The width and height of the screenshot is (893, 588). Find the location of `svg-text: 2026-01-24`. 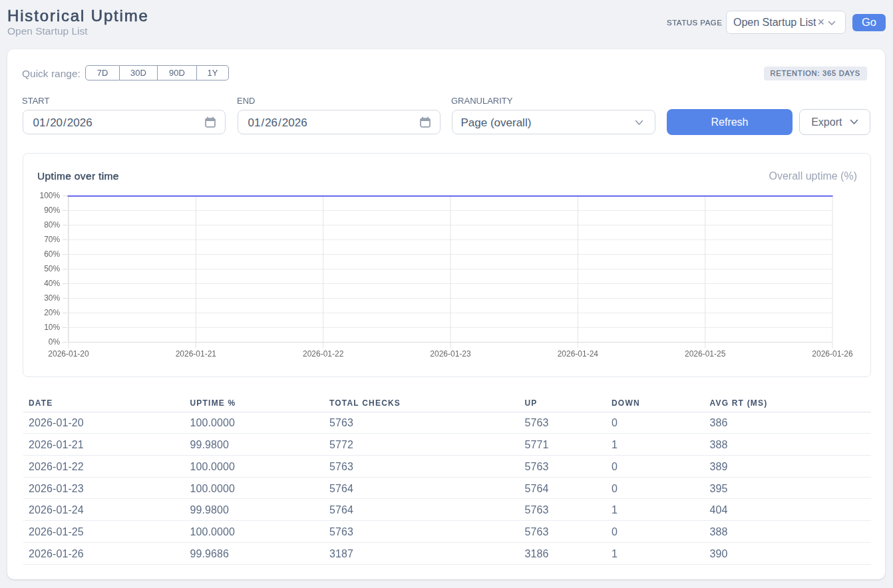

svg-text: 2026-01-24 is located at coordinates (578, 354).